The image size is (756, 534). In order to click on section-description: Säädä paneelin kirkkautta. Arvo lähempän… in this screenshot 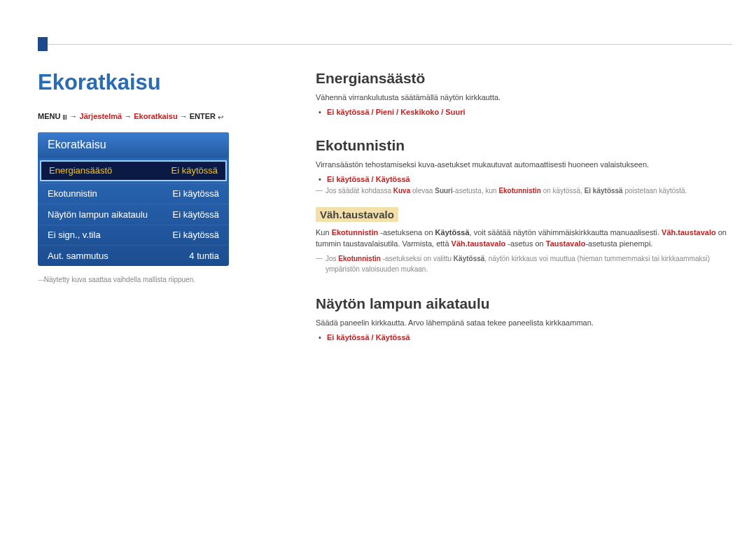, I will do `click(524, 323)`.